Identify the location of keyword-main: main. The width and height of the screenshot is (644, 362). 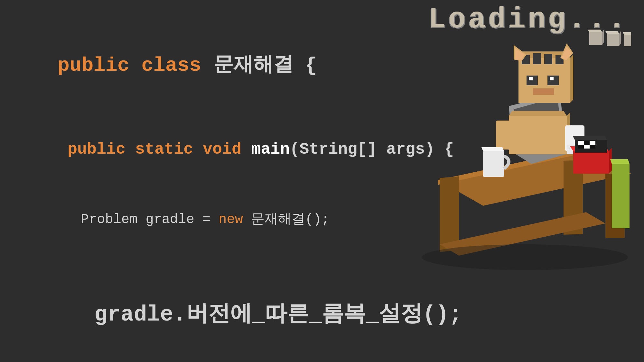
(270, 149).